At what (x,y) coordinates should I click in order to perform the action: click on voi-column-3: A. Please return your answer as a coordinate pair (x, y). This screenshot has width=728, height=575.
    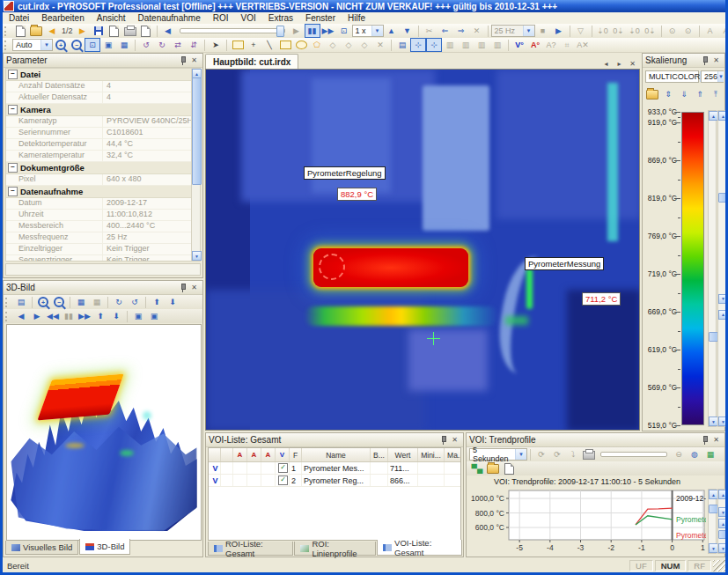
    Looking at the image, I should click on (254, 454).